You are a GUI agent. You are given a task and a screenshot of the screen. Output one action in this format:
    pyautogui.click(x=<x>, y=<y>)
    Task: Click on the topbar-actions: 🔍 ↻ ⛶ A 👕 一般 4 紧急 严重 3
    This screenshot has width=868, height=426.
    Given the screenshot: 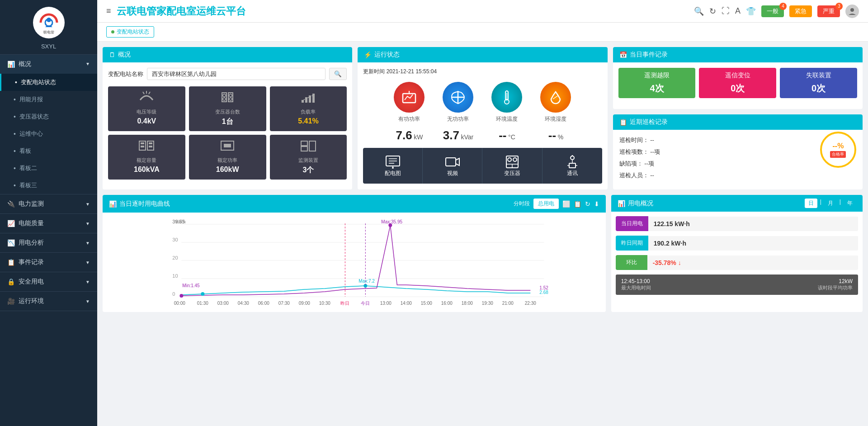 What is the action you would take?
    pyautogui.click(x=777, y=11)
    